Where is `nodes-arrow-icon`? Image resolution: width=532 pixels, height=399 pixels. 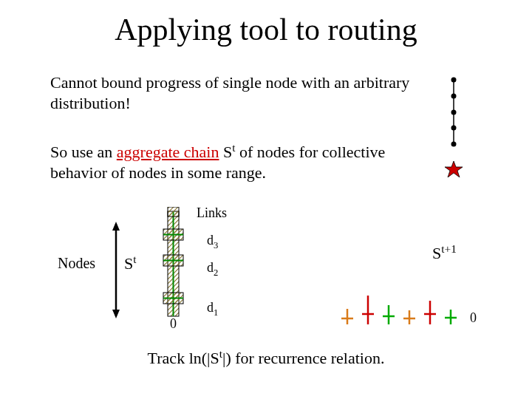
nodes-arrow-icon is located at coordinates (116, 272).